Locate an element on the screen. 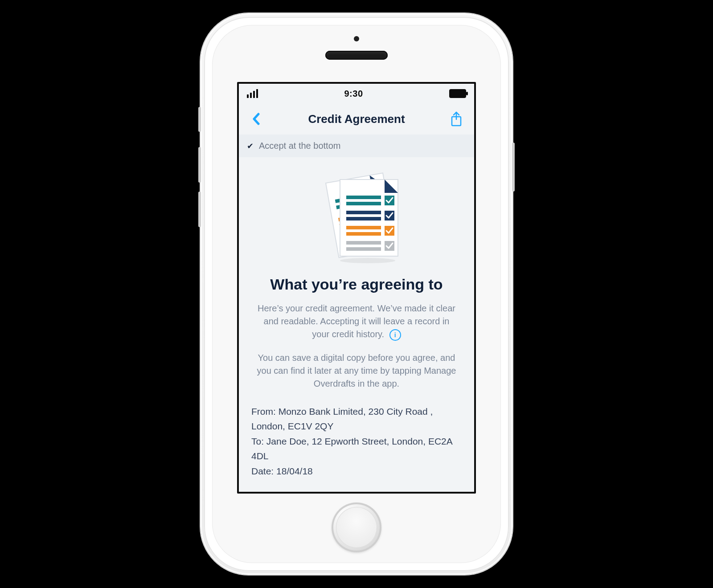  banner-text: Accept at the bottom is located at coordinates (299, 146).